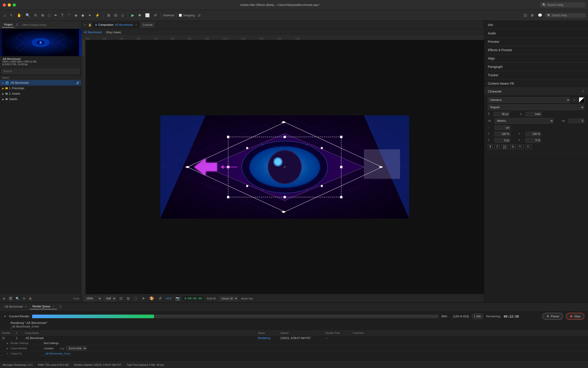  What do you see at coordinates (41, 71) in the screenshot?
I see `project-search-input` at bounding box center [41, 71].